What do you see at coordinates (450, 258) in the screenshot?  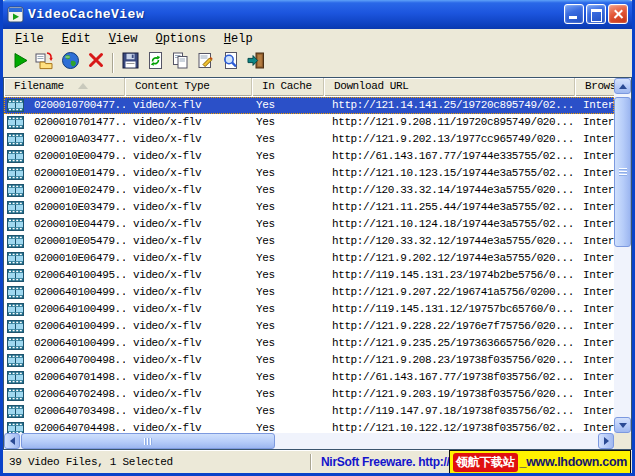 I see `download-url-cell: http://121.9.202.12/19744e3a5755/020...` at bounding box center [450, 258].